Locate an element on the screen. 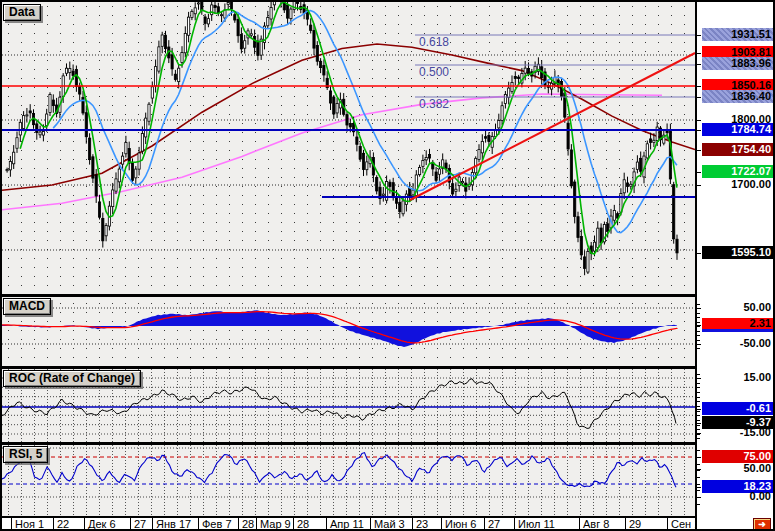  x-axis-label: Май 3 is located at coordinates (388, 524).